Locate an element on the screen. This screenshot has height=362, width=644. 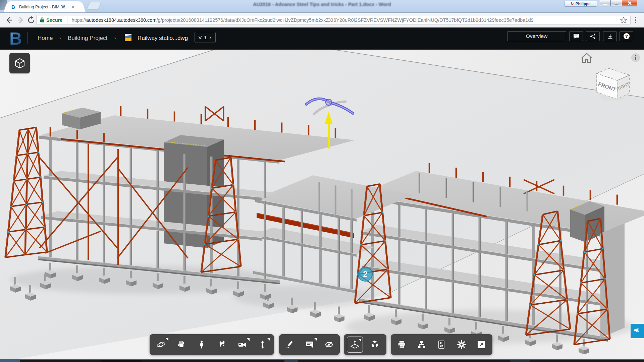
window-controls is located at coordinates (619, 3).